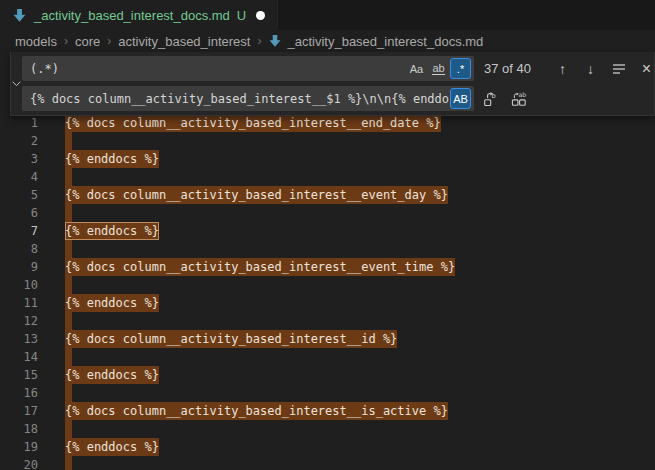 Image resolution: width=655 pixels, height=470 pixels. I want to click on line-number: 3, so click(19, 159).